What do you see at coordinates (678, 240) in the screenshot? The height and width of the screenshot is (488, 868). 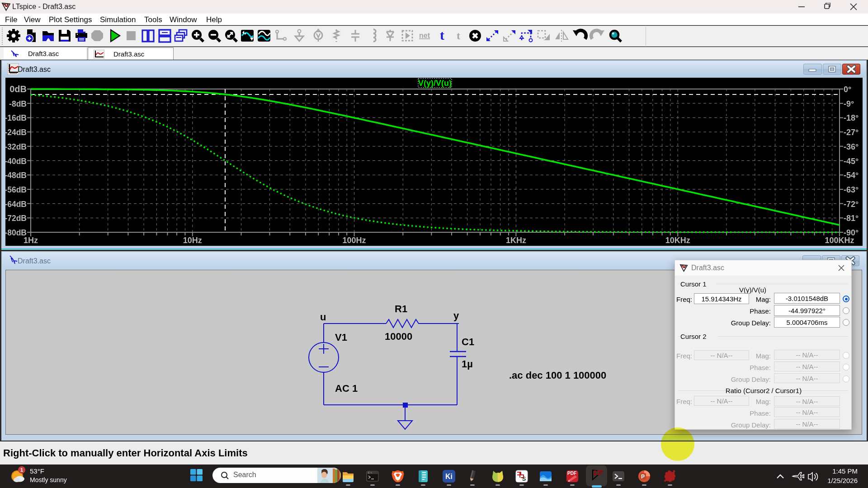 I see `svg-text: 10KHz` at bounding box center [678, 240].